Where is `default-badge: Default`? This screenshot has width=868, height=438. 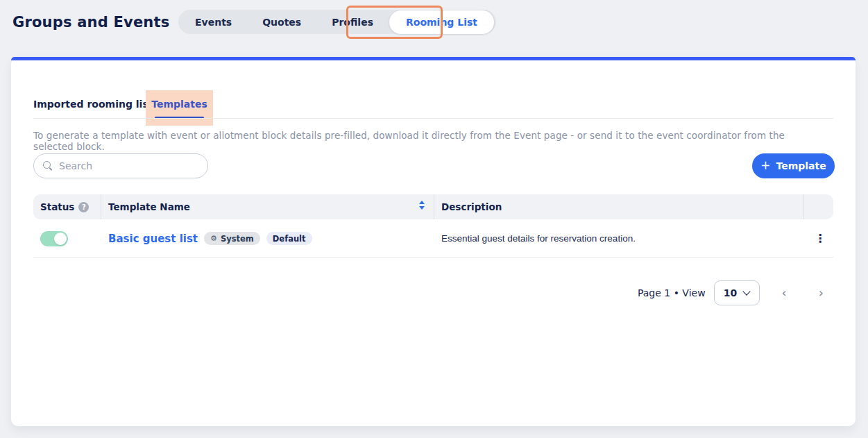
default-badge: Default is located at coordinates (289, 239).